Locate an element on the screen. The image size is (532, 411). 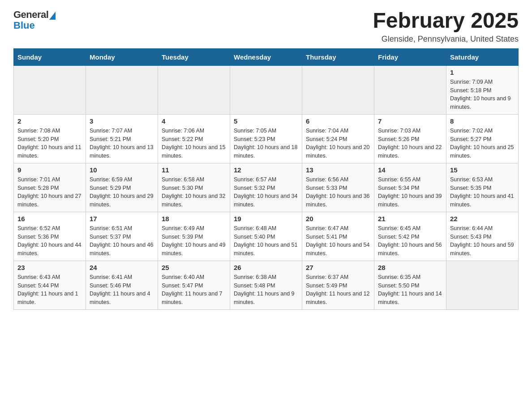
day-header-tuesday: Tuesday is located at coordinates (194, 57).